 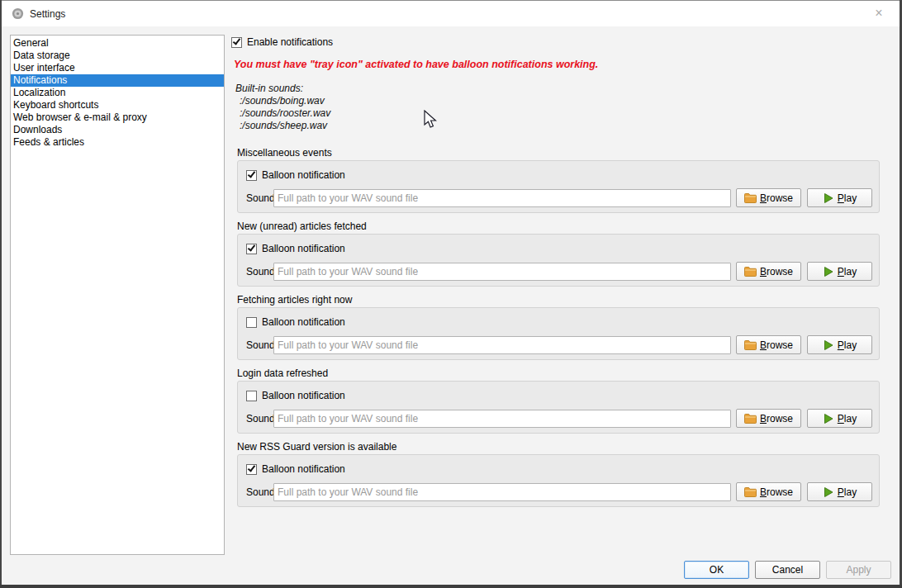 I want to click on notification-section: New (unread) articles fetched Balloon no…, so click(x=558, y=254).